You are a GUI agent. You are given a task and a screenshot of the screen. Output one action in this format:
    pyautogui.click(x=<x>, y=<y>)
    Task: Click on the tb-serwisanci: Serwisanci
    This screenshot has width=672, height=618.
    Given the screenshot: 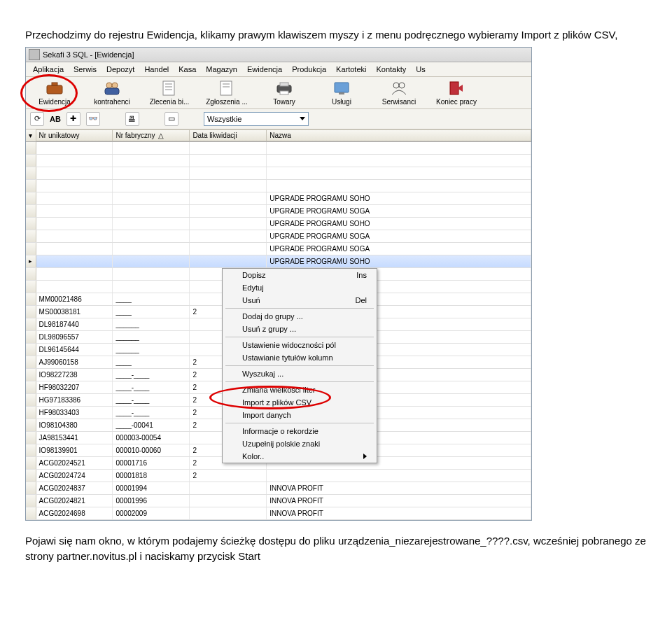 What is the action you would take?
    pyautogui.click(x=399, y=92)
    